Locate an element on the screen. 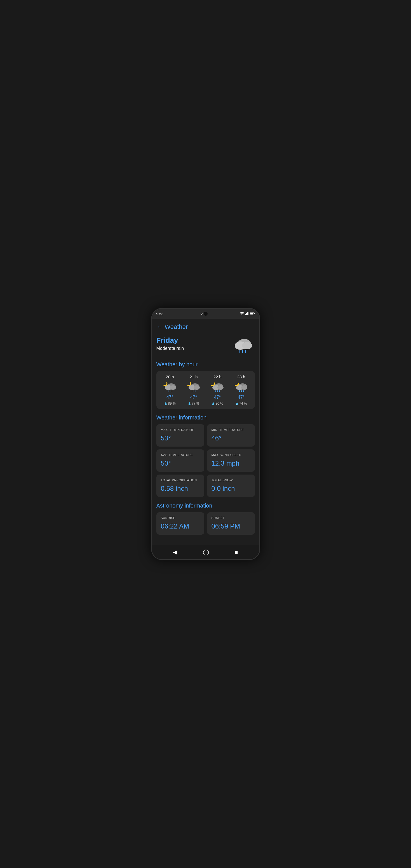  avg-temp-label: AVG TEMPERATURE is located at coordinates (180, 455).